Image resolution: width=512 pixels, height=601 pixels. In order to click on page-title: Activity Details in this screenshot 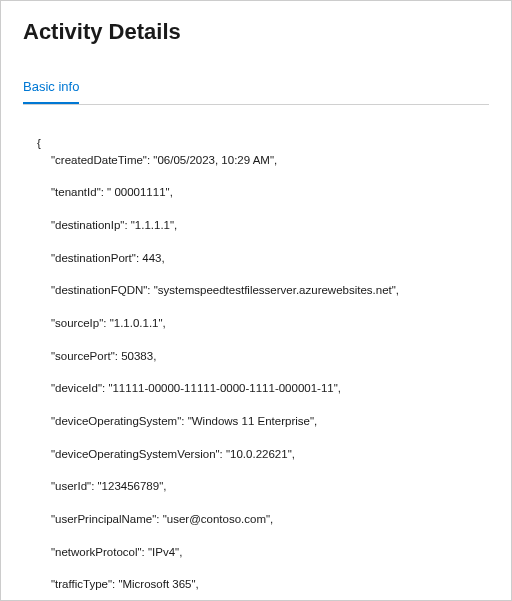, I will do `click(256, 32)`.